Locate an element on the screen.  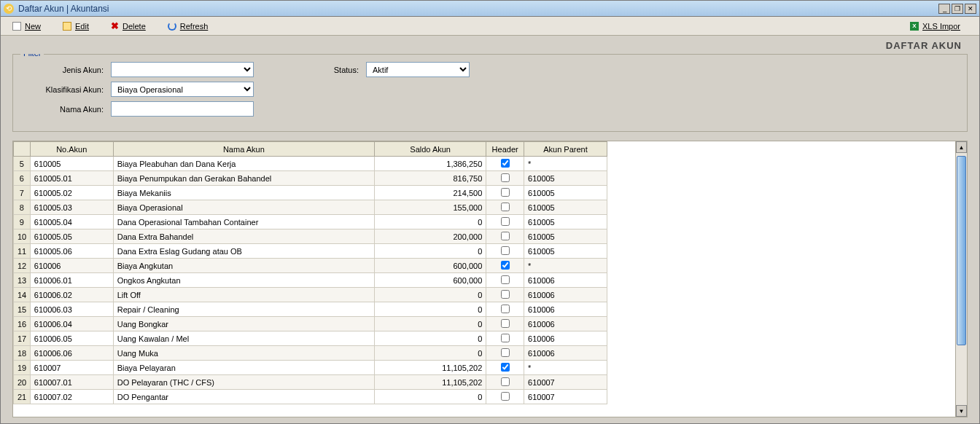
table-row: 9610005.04Dana Operasional Tambahan Cont… is located at coordinates (311, 222).